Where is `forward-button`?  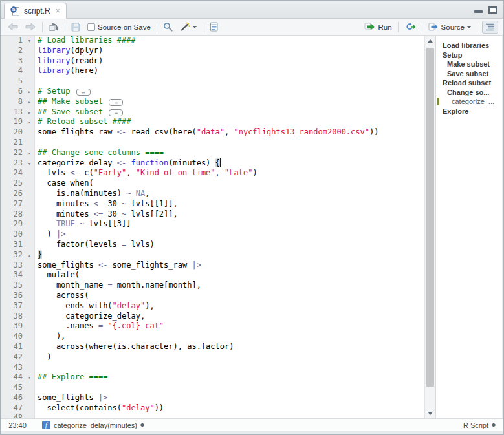
forward-button is located at coordinates (31, 27).